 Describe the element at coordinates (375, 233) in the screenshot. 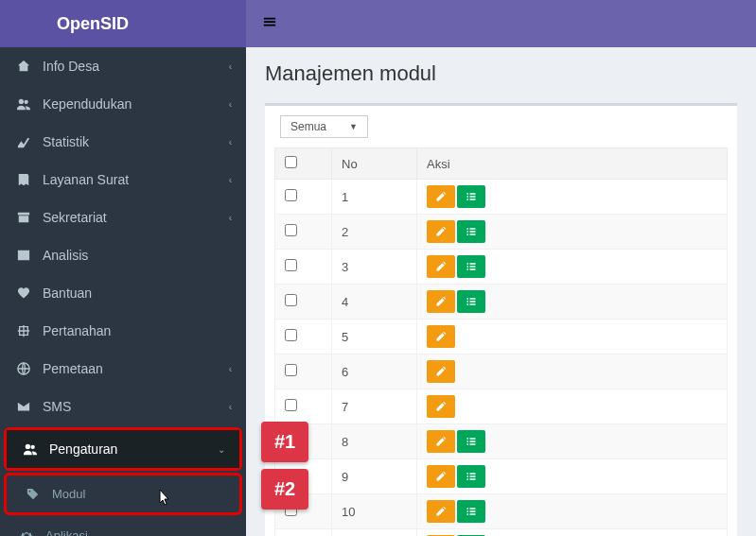

I see `cell-no: 2` at that location.